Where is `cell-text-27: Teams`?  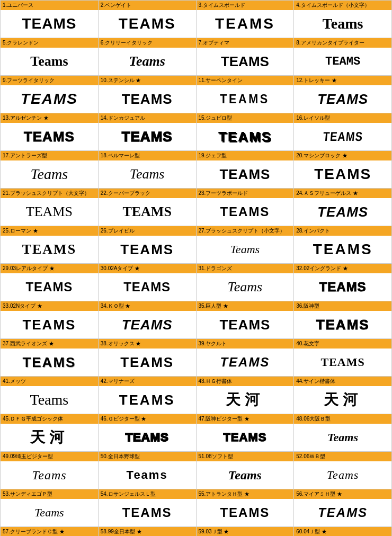
cell-text-27: Teams is located at coordinates (245, 249).